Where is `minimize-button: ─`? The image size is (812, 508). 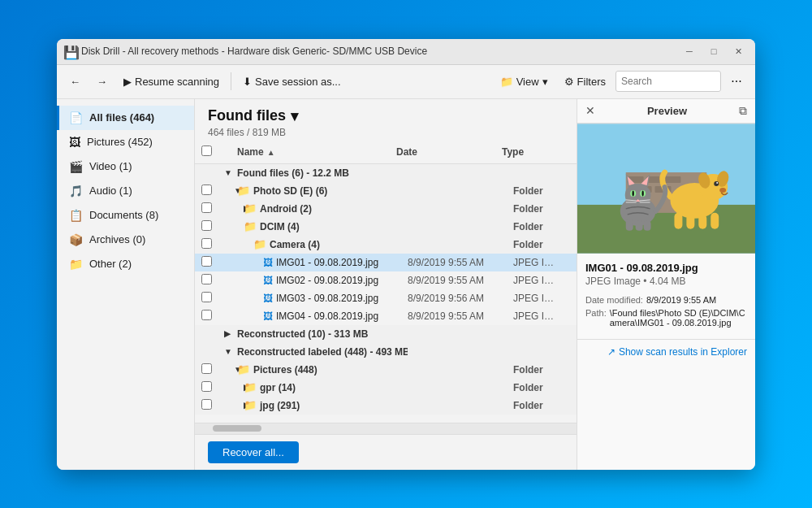
minimize-button: ─ is located at coordinates (689, 51).